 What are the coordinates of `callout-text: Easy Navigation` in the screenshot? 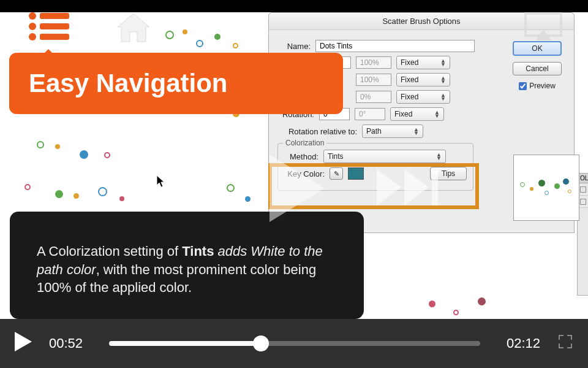 It's located at (128, 83).